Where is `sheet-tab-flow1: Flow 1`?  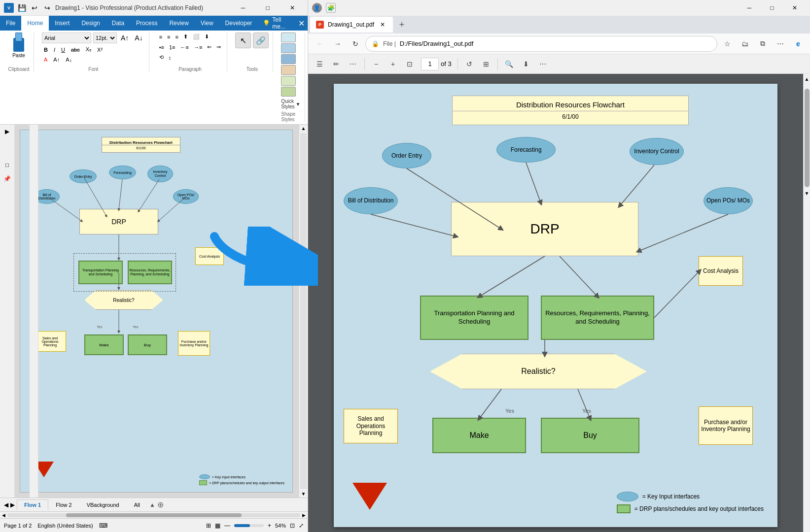
sheet-tab-flow1: Flow 1 is located at coordinates (33, 505).